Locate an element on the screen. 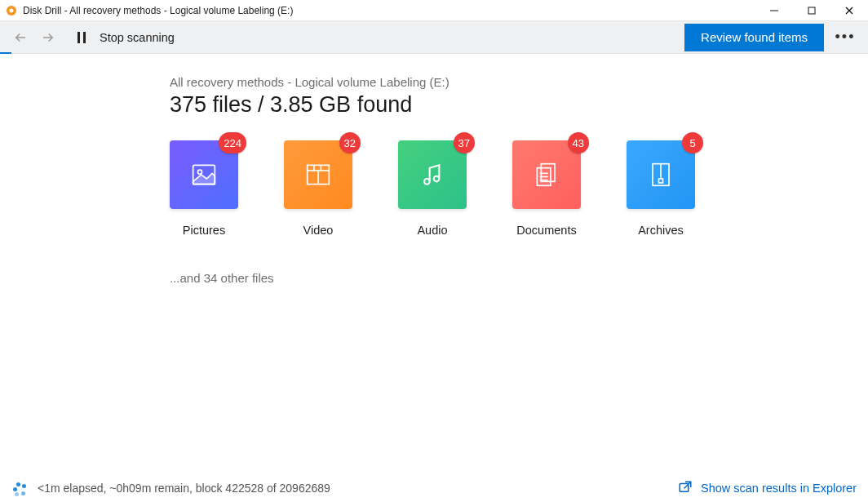 The image size is (868, 502). window-title: Disk Drill - All recovery methods - Logi… is located at coordinates (158, 11).